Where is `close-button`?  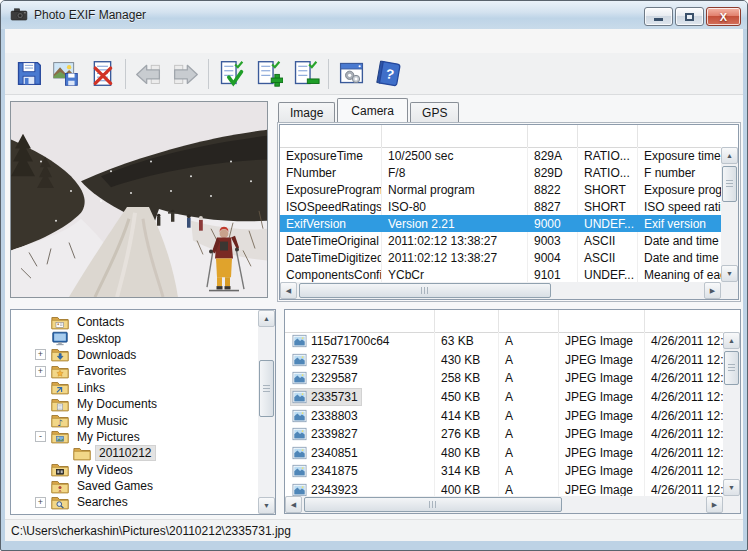
close-button is located at coordinates (724, 16).